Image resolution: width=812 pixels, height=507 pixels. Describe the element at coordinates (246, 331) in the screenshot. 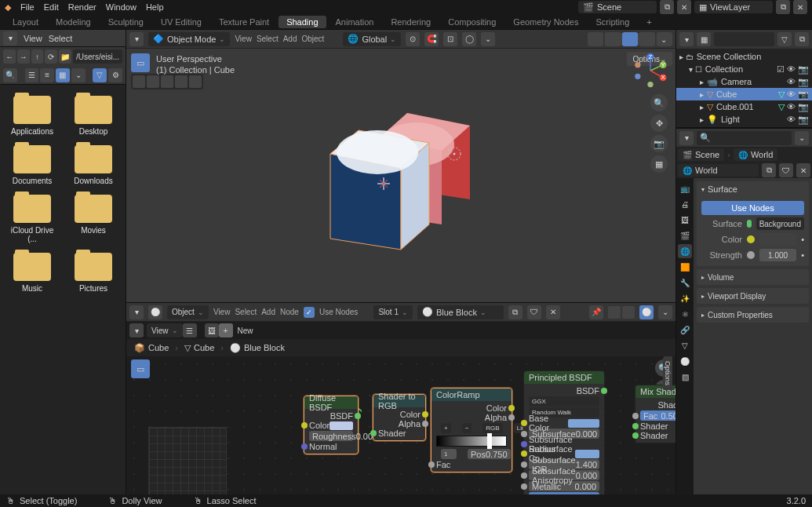

I see `ne-new-label: New` at that location.